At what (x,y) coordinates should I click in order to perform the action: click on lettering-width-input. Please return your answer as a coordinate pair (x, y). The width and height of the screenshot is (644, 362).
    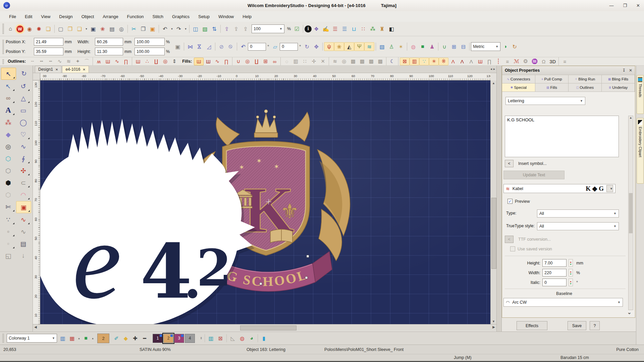
    Looking at the image, I should click on (554, 273).